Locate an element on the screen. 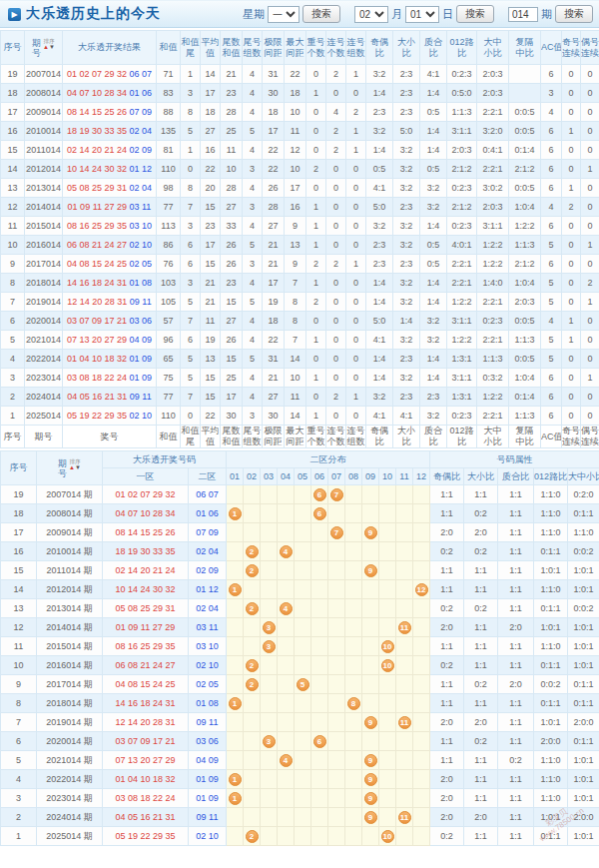  day-select: 01 is located at coordinates (422, 14).